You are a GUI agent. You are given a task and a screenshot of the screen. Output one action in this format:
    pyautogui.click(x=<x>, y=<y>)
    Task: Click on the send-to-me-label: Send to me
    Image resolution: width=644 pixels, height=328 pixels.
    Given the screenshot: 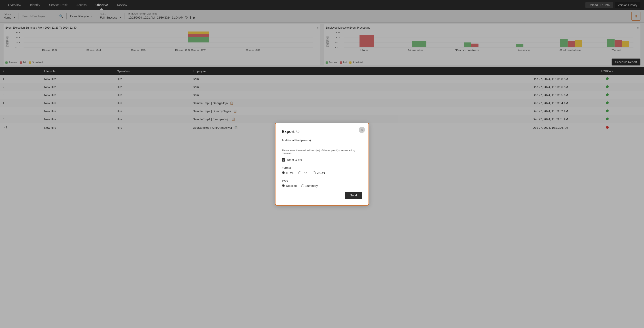 What is the action you would take?
    pyautogui.click(x=294, y=160)
    